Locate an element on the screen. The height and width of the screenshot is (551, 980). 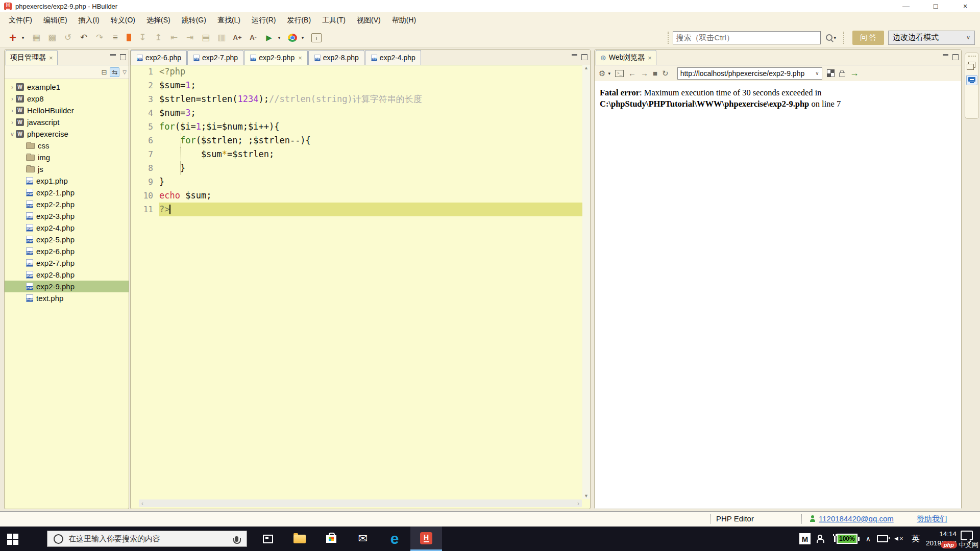
microphone-icon is located at coordinates (237, 539).